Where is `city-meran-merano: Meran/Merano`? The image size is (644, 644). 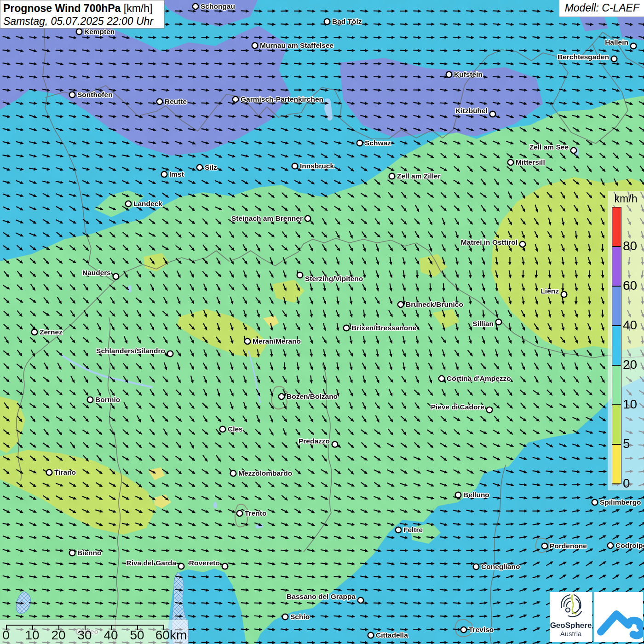 city-meran-merano: Meran/Merano is located at coordinates (273, 341).